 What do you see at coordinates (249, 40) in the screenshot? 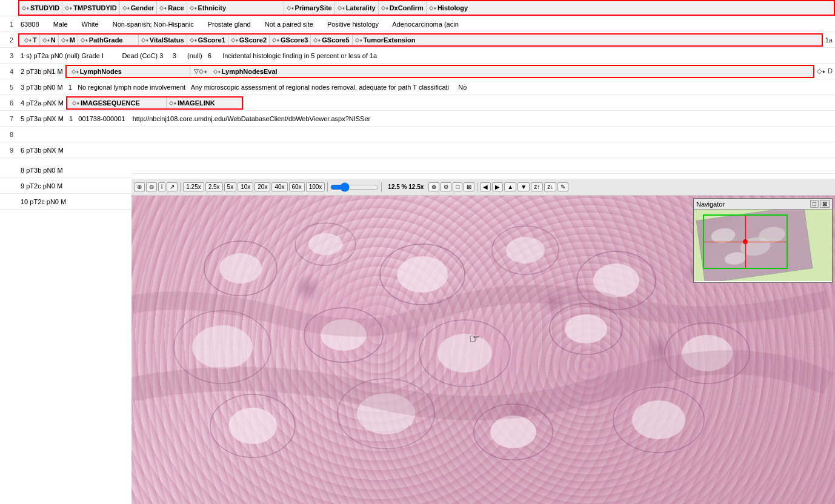
I see `col-gscore2: ◇⬧GScore2` at bounding box center [249, 40].